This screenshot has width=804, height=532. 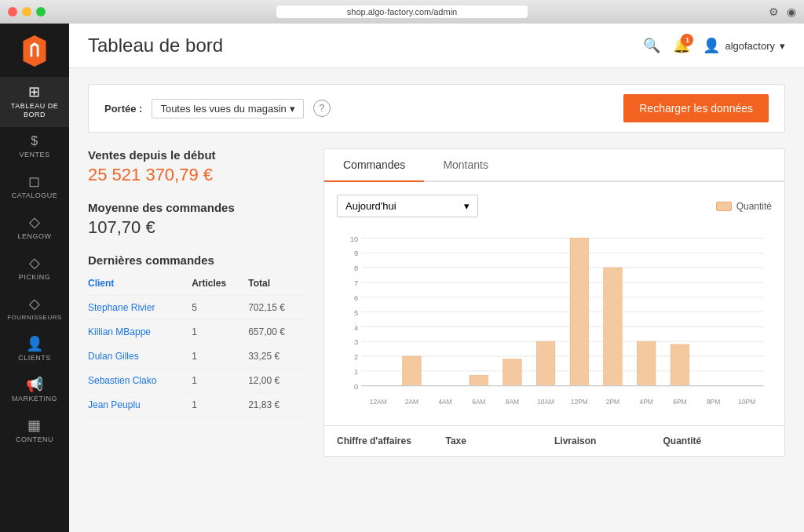 What do you see at coordinates (140, 356) in the screenshot?
I see `client-cell: Dulan Gilles` at bounding box center [140, 356].